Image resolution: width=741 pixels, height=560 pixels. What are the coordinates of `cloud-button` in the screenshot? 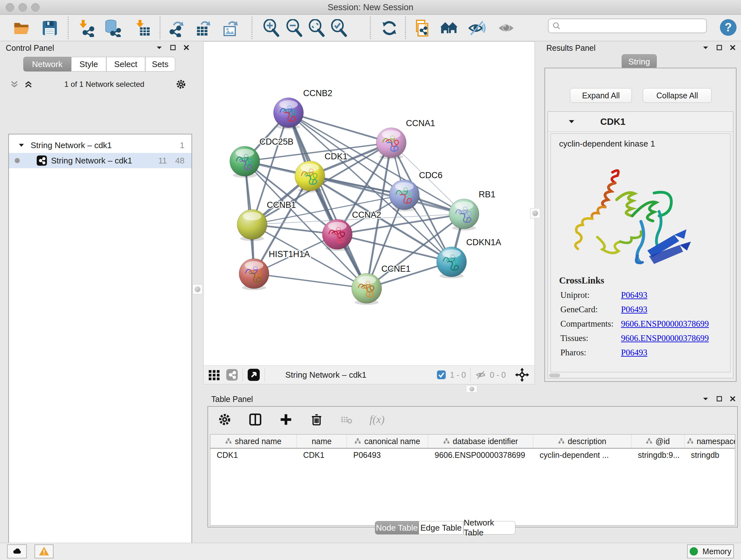 It's located at (17, 551).